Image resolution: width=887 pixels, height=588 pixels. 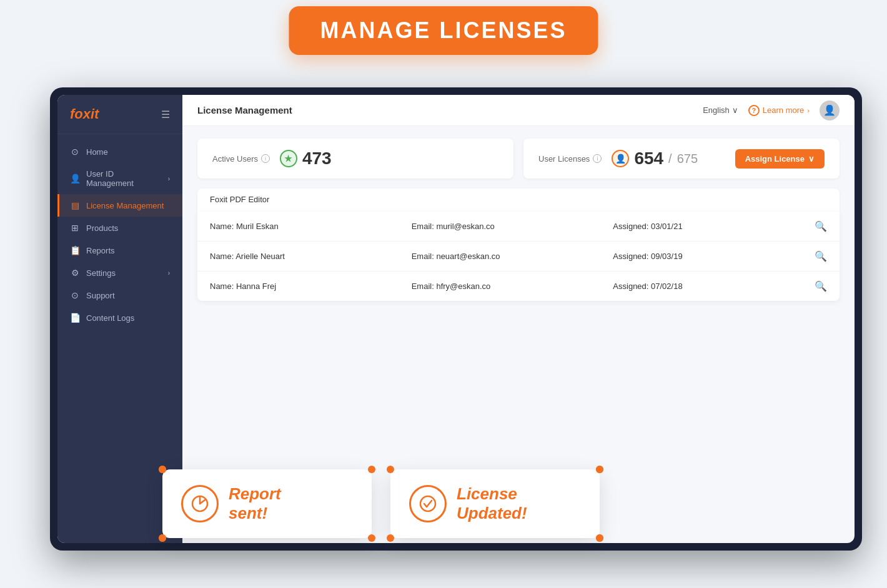 I want to click on nav-arrow-settings: ›, so click(x=169, y=273).